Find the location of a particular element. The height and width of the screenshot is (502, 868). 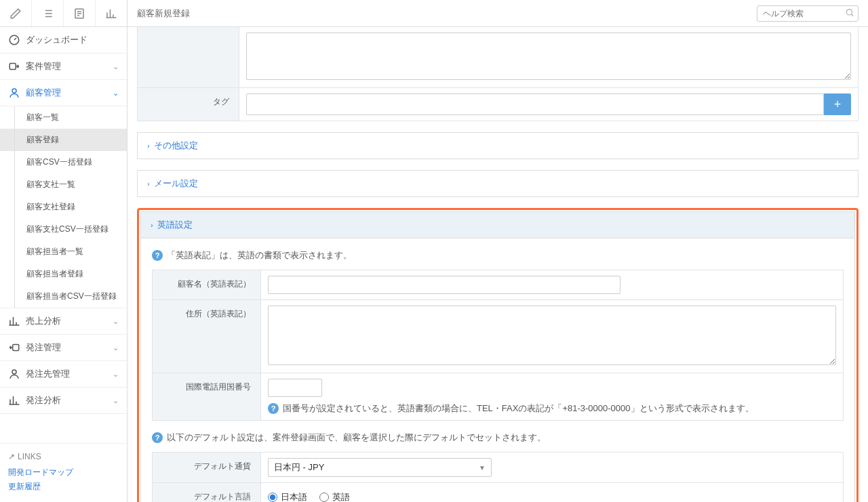

subnav-branch-list: 顧客支社一覧 is located at coordinates (64, 184).